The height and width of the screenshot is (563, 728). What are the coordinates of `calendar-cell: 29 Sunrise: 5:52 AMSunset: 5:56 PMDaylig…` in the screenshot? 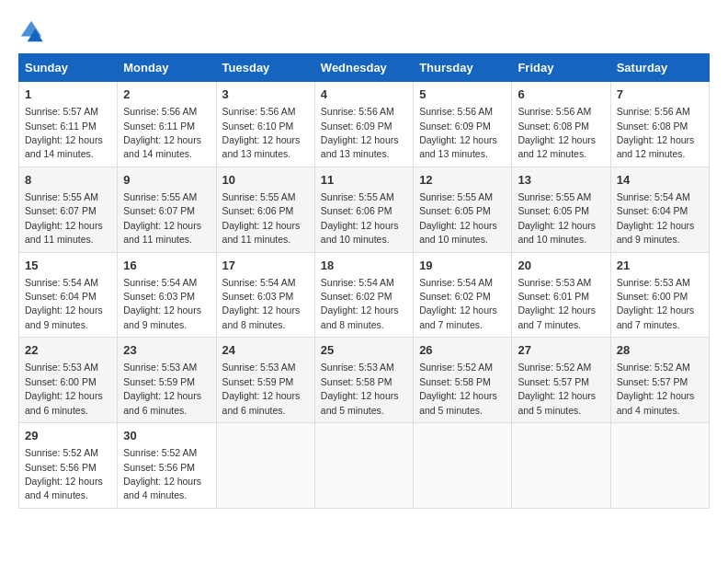 It's located at (68, 465).